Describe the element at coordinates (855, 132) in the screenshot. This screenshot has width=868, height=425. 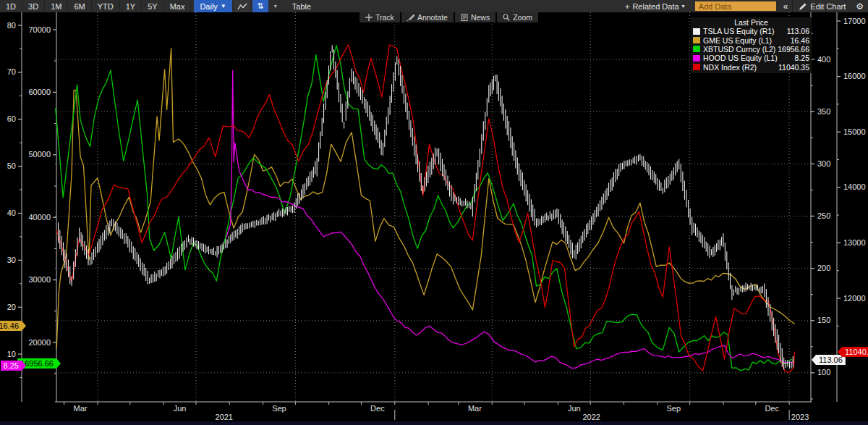
I see `svg-text: 15000` at that location.